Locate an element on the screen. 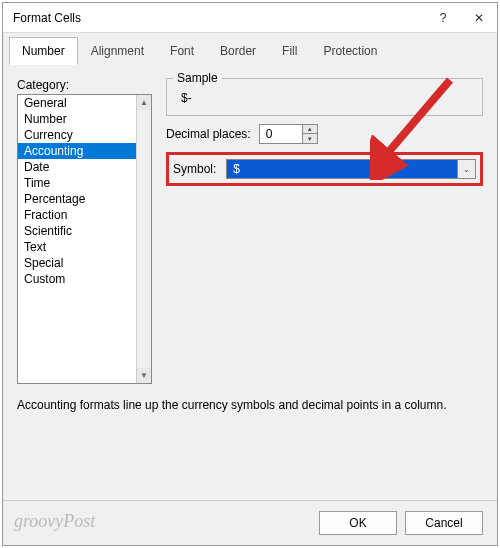 The height and width of the screenshot is (548, 500). titlebar: Format Cells ? ✕ is located at coordinates (250, 18).